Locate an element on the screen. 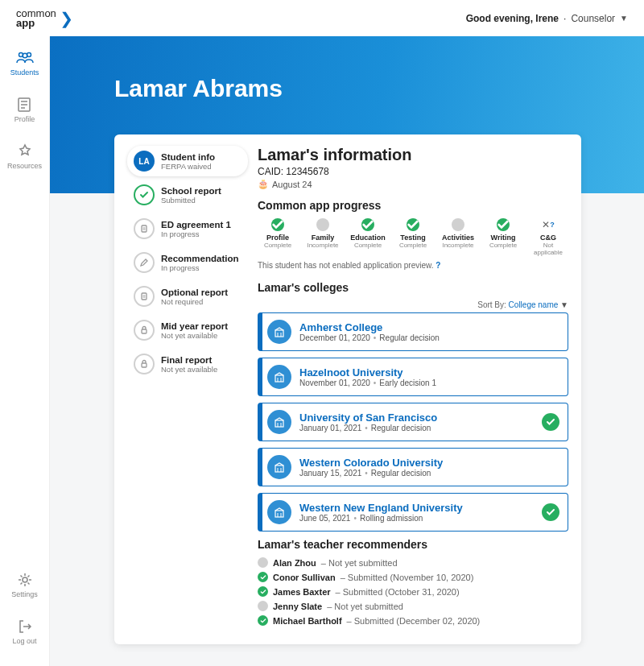 This screenshot has height=666, width=644. na-icon: ✕ ? is located at coordinates (548, 225).